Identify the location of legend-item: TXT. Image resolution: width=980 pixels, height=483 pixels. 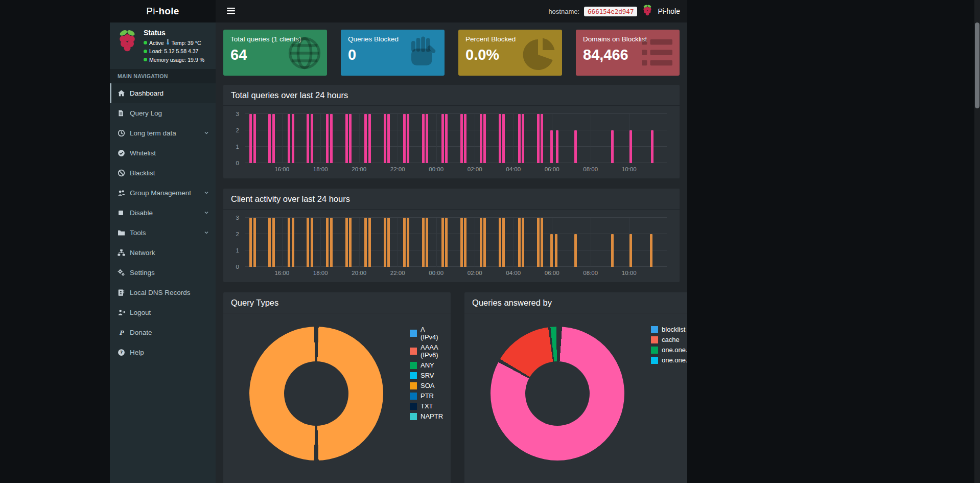
(426, 406).